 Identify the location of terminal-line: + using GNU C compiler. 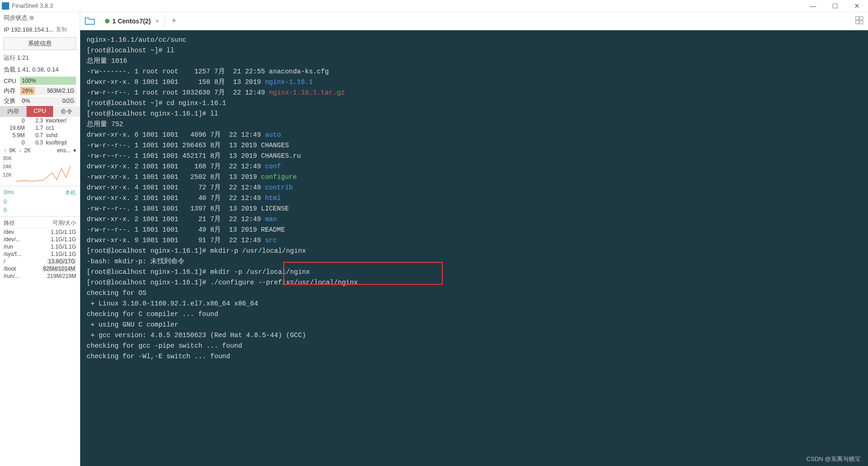
(474, 325).